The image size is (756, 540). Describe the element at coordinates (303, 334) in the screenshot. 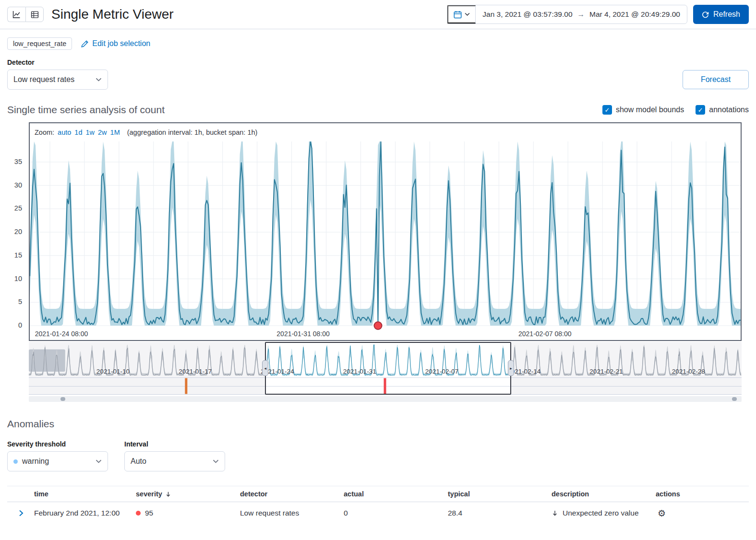

I see `svg-text: 2021-01-31 08:00` at that location.